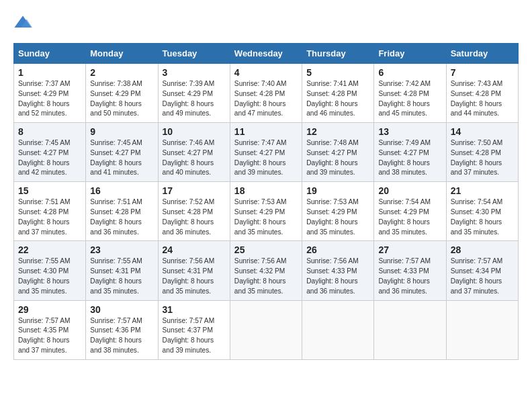  Describe the element at coordinates (410, 152) in the screenshot. I see `calendar-cell: 13 Sunrise: 7:49 AM Sunset: 4:27 PM Dayl…` at that location.